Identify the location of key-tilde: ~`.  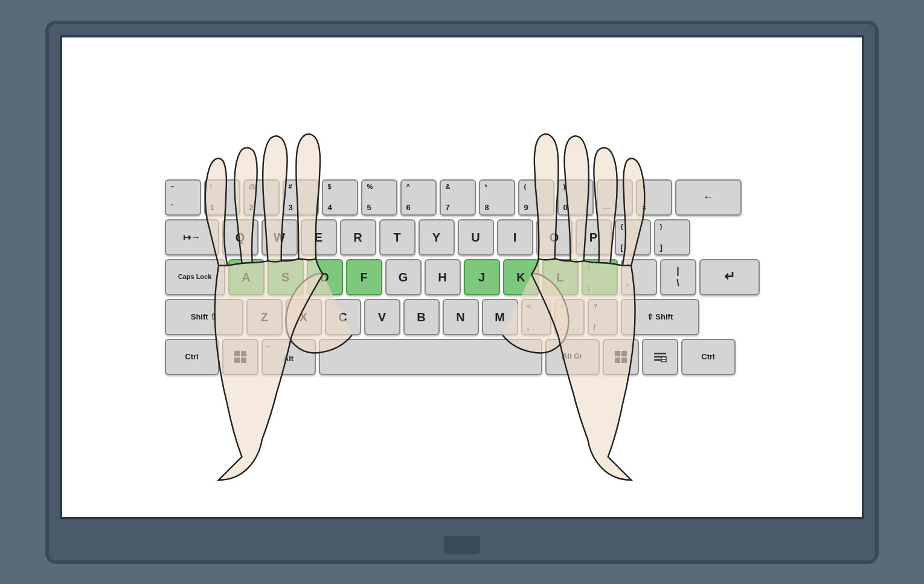
(183, 197).